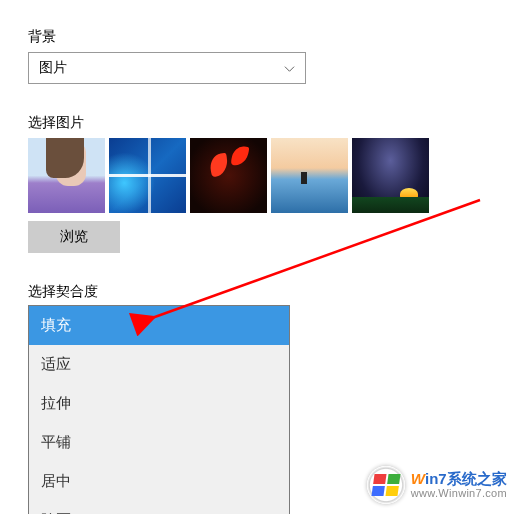  Describe the element at coordinates (148, 176) in the screenshot. I see `thumbnail-windows-default` at that location.